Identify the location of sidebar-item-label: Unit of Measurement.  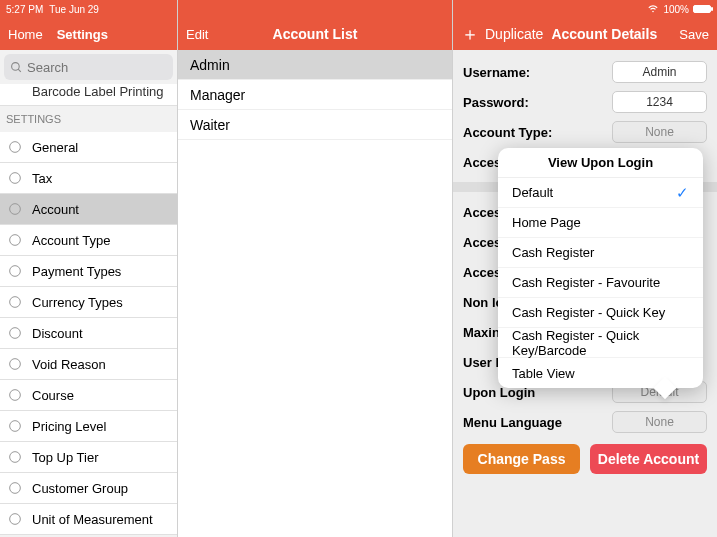
(92, 520).